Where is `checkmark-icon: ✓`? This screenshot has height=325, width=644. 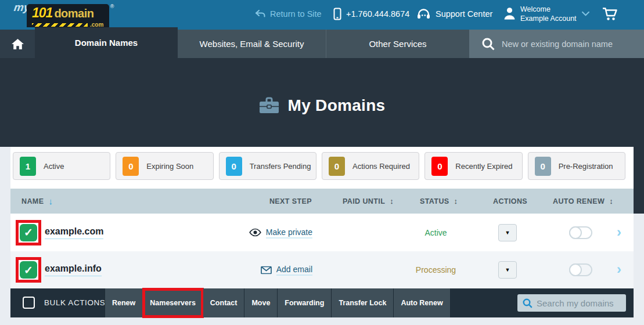
checkmark-icon: ✓ is located at coordinates (28, 232).